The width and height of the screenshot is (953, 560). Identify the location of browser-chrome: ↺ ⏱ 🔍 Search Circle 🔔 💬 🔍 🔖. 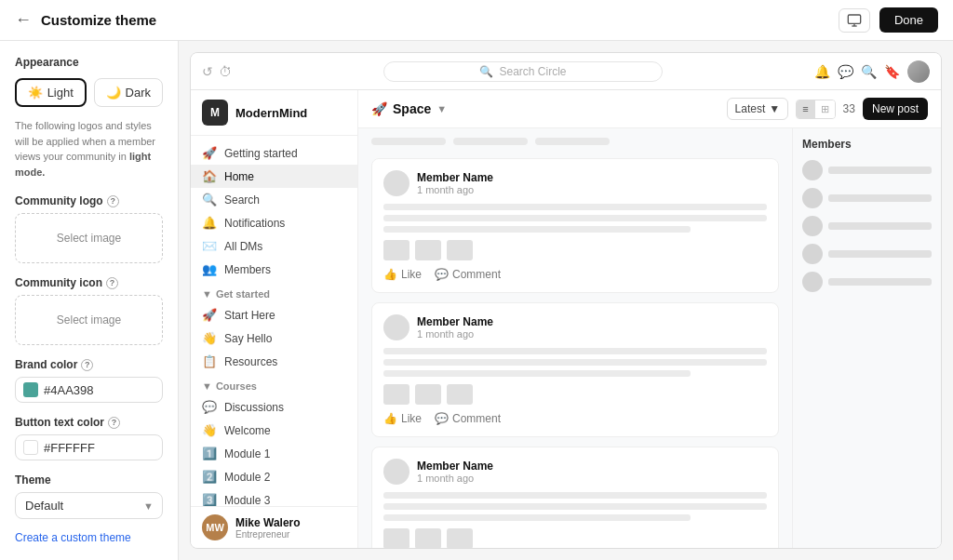
(566, 72).